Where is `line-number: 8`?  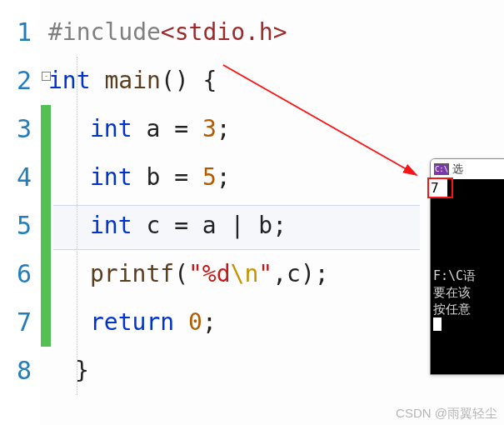 line-number: 8 is located at coordinates (16, 371).